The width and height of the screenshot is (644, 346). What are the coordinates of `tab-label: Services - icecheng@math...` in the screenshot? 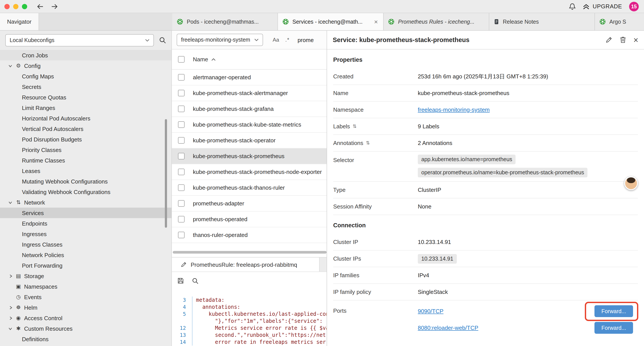 It's located at (331, 22).